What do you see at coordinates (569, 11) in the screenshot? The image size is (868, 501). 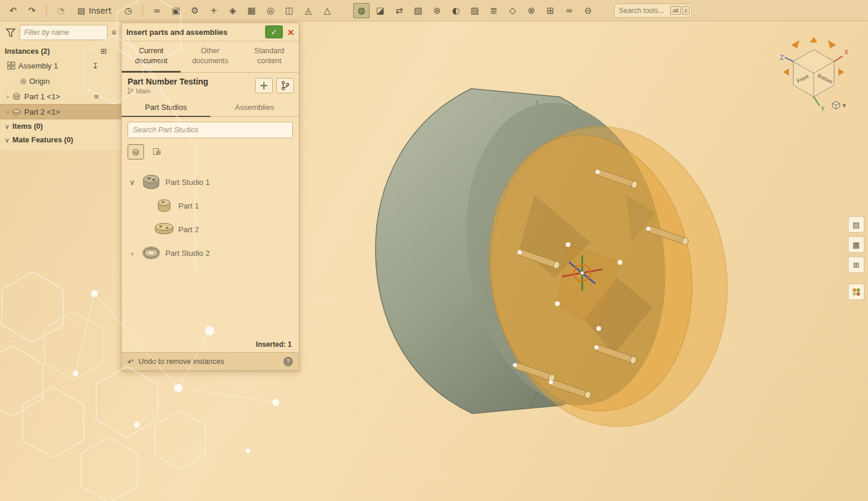 I see `simulation-icon: ≈` at bounding box center [569, 11].